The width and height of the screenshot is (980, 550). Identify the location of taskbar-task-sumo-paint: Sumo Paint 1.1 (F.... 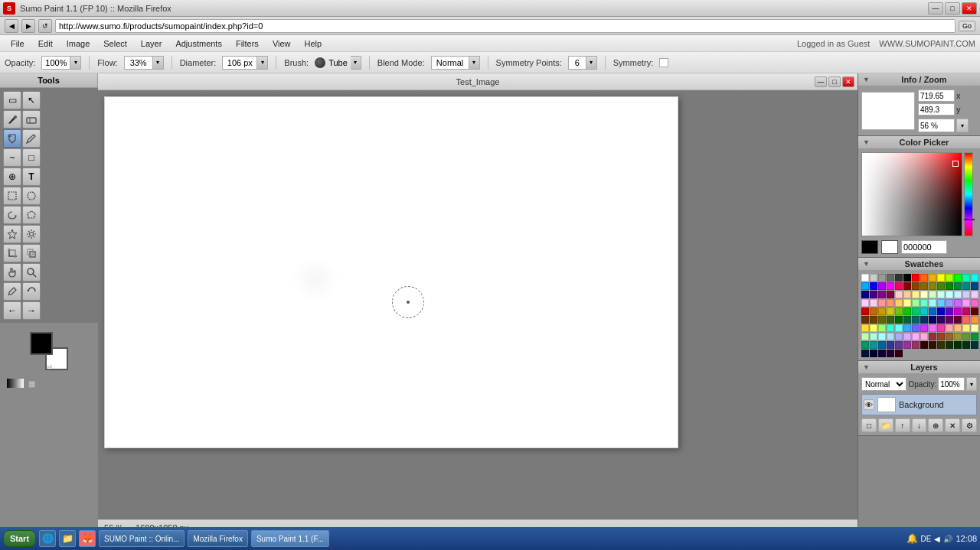
(290, 539).